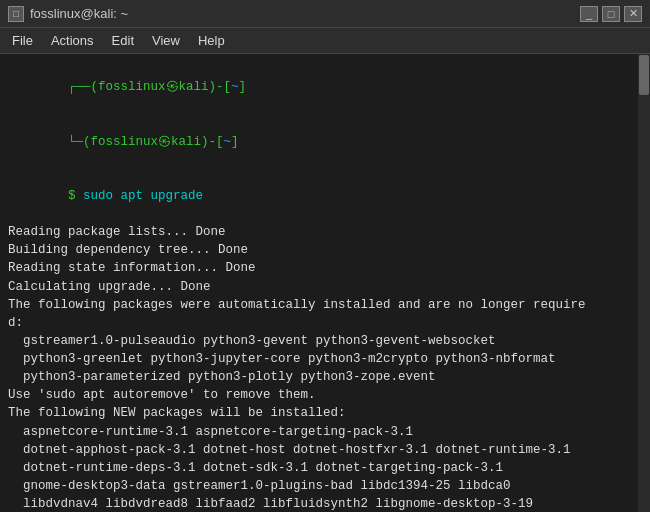 Image resolution: width=650 pixels, height=512 pixels. What do you see at coordinates (325, 450) in the screenshot?
I see `output-line-12: dotnet-apphost-pack-3.1 dotnet-host dotn…` at bounding box center [325, 450].